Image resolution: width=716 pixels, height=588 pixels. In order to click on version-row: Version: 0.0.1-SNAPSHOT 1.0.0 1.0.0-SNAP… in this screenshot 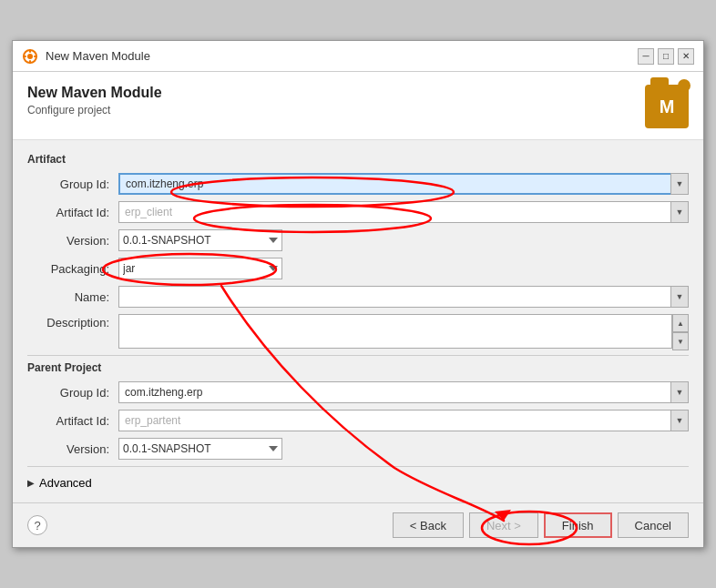, I will do `click(358, 240)`.